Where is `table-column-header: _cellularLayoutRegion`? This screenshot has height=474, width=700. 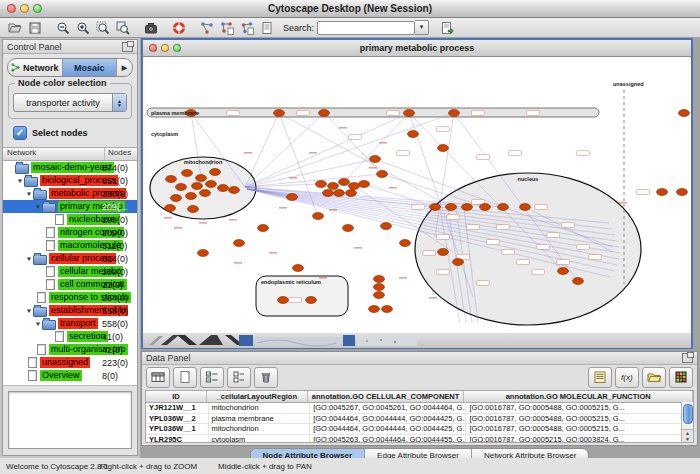
table-column-header: _cellularLayoutRegion is located at coordinates (258, 396).